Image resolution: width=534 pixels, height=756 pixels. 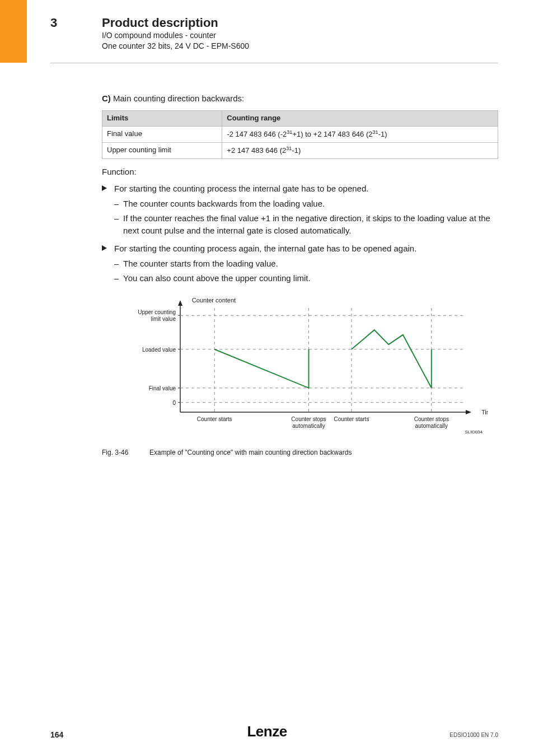 What do you see at coordinates (256, 134) in the screenshot?
I see `range-part: -2 147 483 646 (-2` at bounding box center [256, 134].